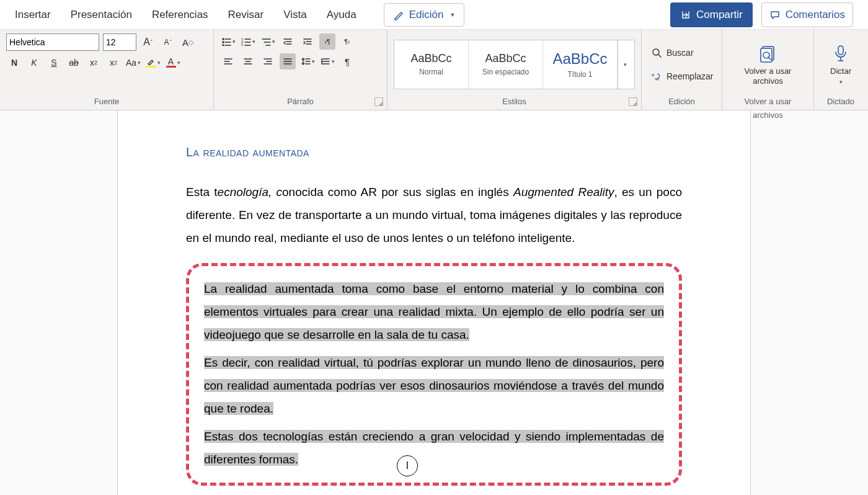 This screenshot has width=868, height=495. Describe the element at coordinates (342, 15) in the screenshot. I see `tab-ayuda: Ayuda` at that location.